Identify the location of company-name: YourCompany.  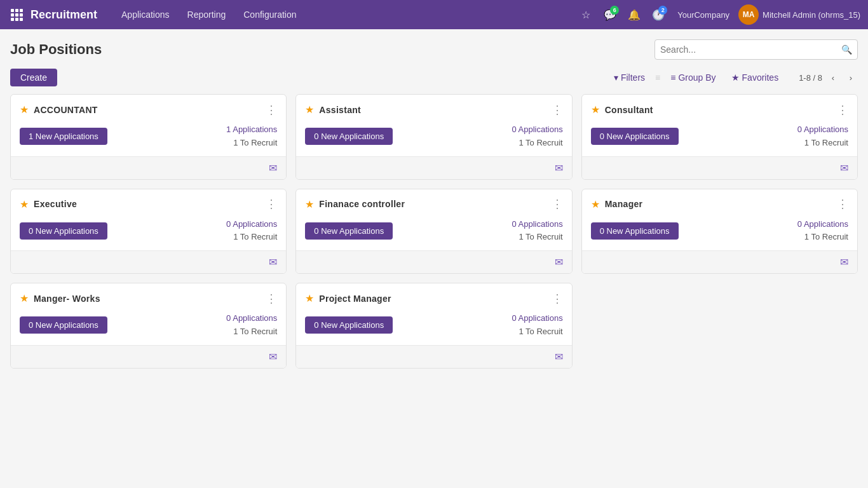
(703, 15).